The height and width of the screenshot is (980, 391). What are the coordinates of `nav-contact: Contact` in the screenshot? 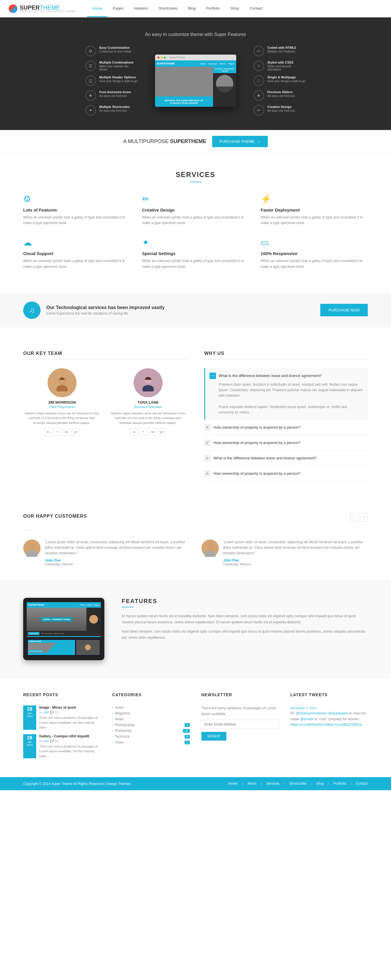 It's located at (256, 9).